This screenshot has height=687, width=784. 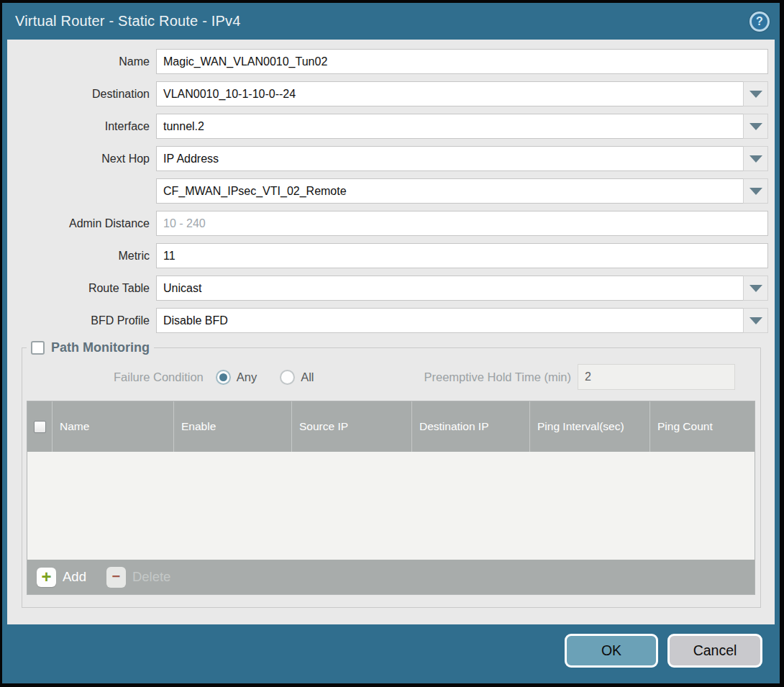 I want to click on select-all-checkbox, so click(x=40, y=427).